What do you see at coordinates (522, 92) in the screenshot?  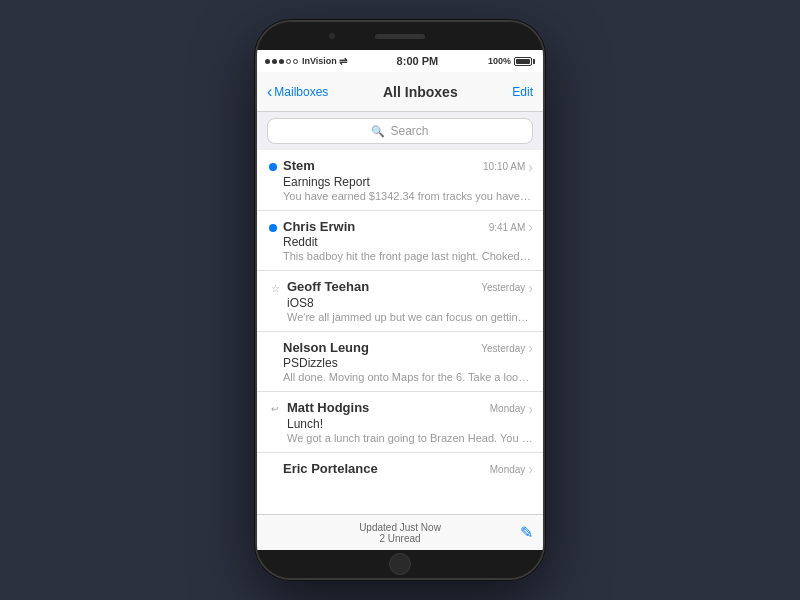 I see `edit-button: Edit` at bounding box center [522, 92].